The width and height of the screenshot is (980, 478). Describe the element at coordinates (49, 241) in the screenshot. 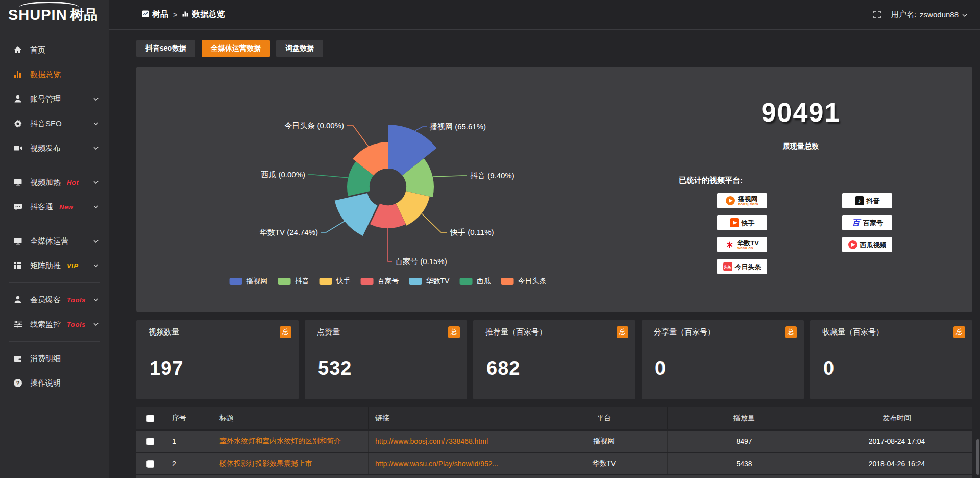

I see `sidebar-item-label: 全媒体运营` at that location.